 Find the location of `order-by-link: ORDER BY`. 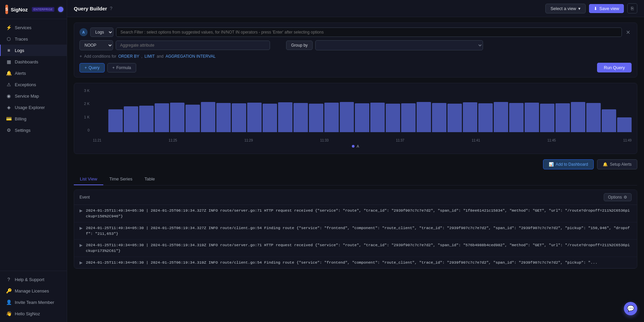

order-by-link: ORDER BY is located at coordinates (129, 56).